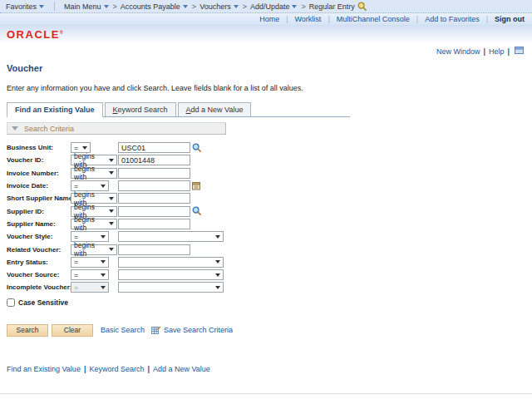 The width and height of the screenshot is (532, 399). Describe the element at coordinates (452, 19) in the screenshot. I see `header-link: Add to Favorites` at that location.